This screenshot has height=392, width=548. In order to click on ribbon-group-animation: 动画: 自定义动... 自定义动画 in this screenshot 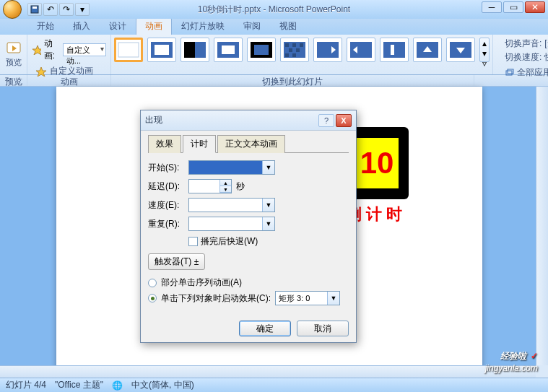, I will do `click(69, 55)`.